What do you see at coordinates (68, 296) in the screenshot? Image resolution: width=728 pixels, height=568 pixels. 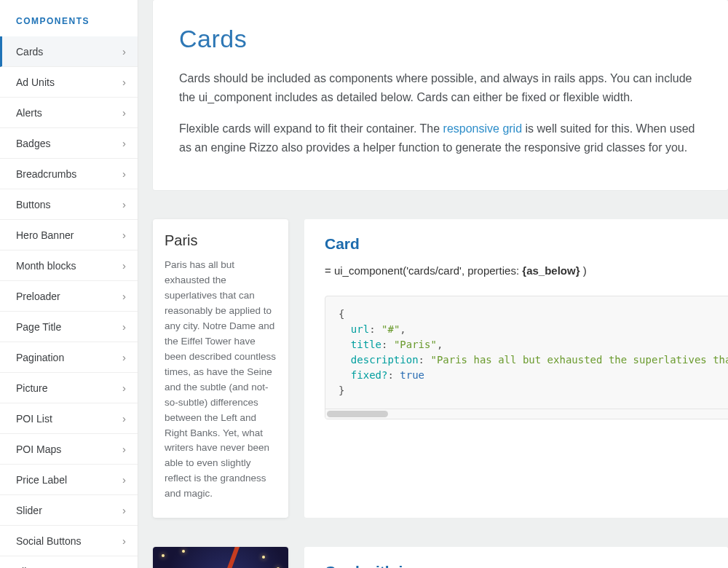 I see `sidebar-item-preloader: Preloader›` at bounding box center [68, 296].